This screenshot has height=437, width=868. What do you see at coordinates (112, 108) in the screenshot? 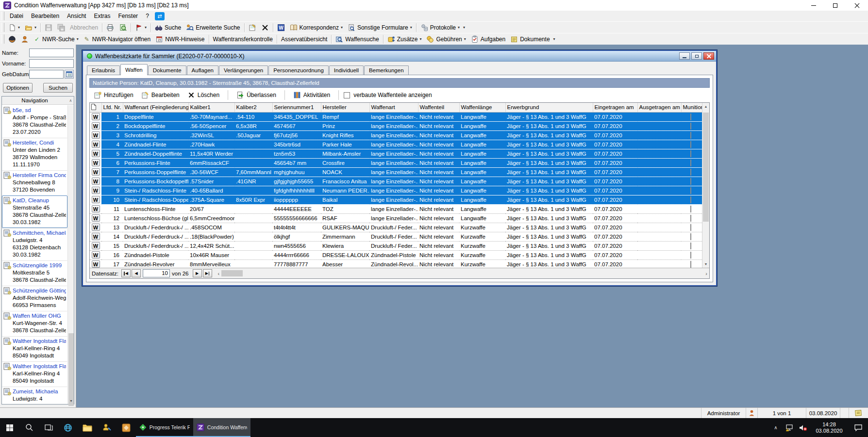
I see `column-lfd-nr: Lfd. Nr.` at bounding box center [112, 108].